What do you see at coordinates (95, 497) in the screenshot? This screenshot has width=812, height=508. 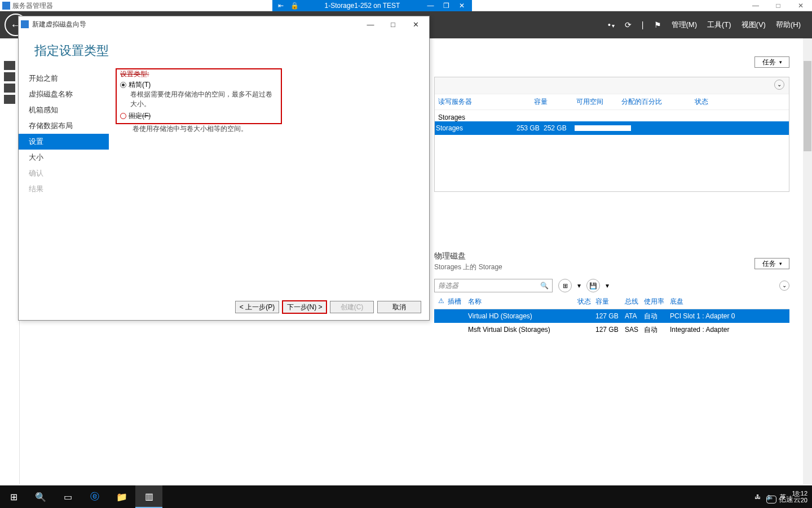 I see `ie-icon: ⓔ` at bounding box center [95, 497].